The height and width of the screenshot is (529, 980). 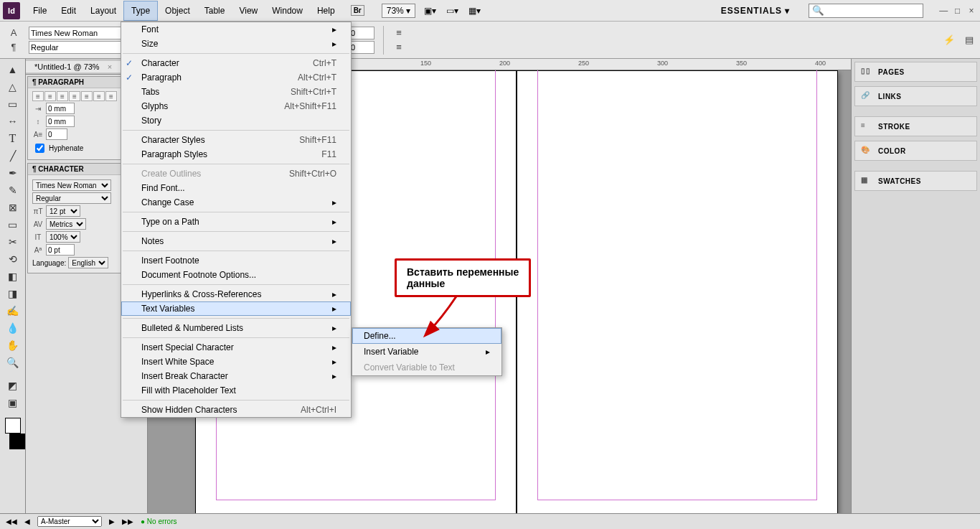 What do you see at coordinates (60, 121) in the screenshot?
I see `para-space-before` at bounding box center [60, 121].